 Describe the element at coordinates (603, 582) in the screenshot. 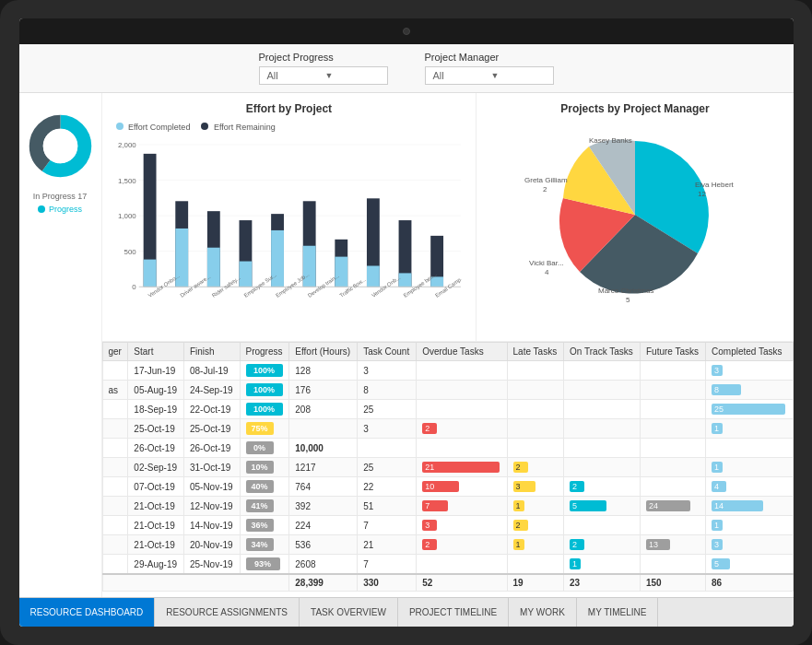

I see `total-on-track: 23` at that location.